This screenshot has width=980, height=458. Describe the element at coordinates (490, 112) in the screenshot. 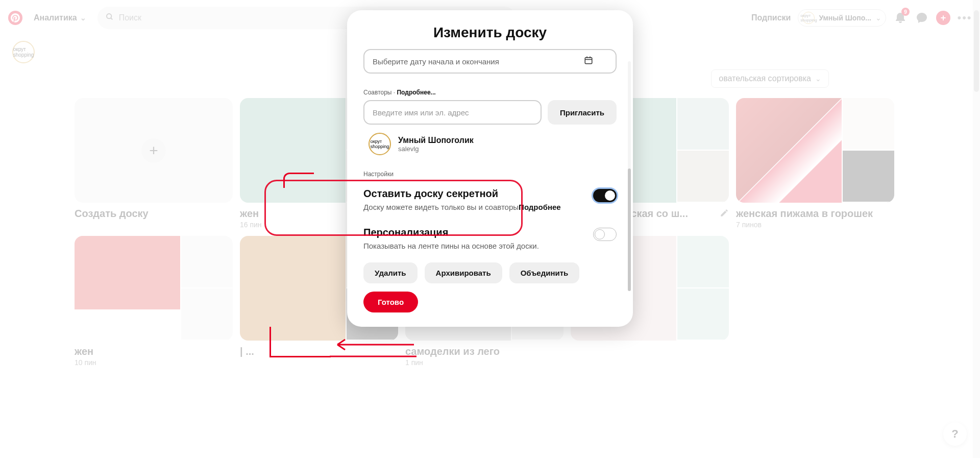

I see `coauthor-row: Введите имя или эл. адрес Пригласить` at that location.